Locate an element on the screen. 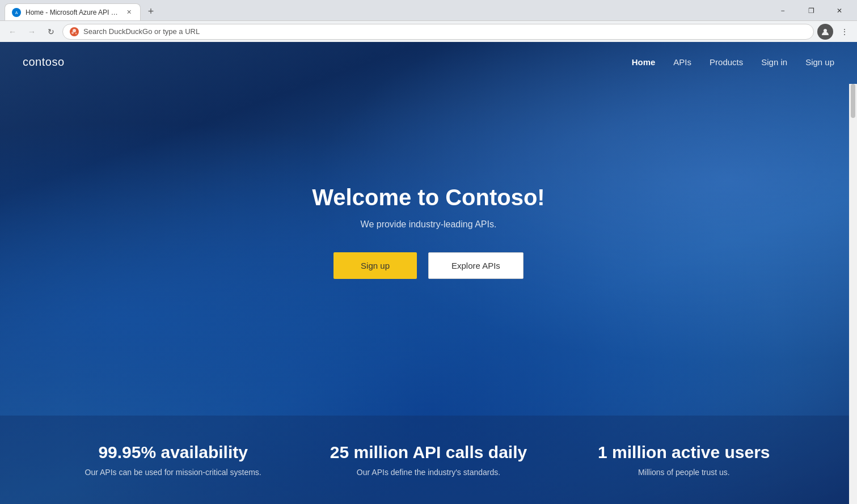 The image size is (857, 504). nav-signup: Sign up is located at coordinates (820, 62).